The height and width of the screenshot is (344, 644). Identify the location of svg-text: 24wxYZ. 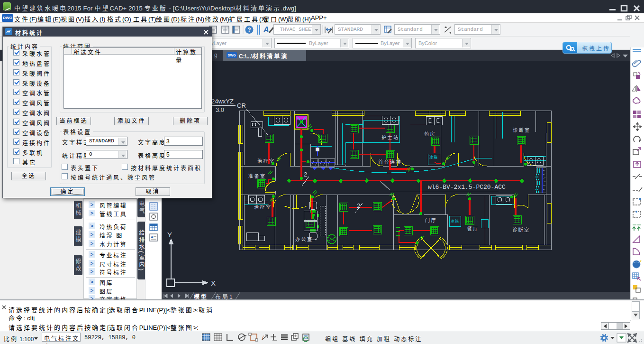
(223, 102).